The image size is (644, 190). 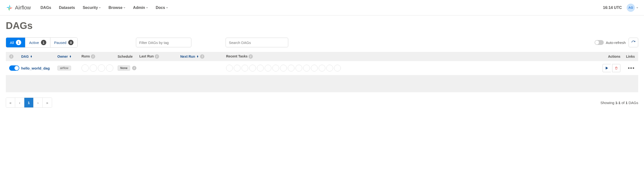 I want to click on pagination-row: « ‹ 1 › » Showing 1-1 of 1 DAGs, so click(x=322, y=103).